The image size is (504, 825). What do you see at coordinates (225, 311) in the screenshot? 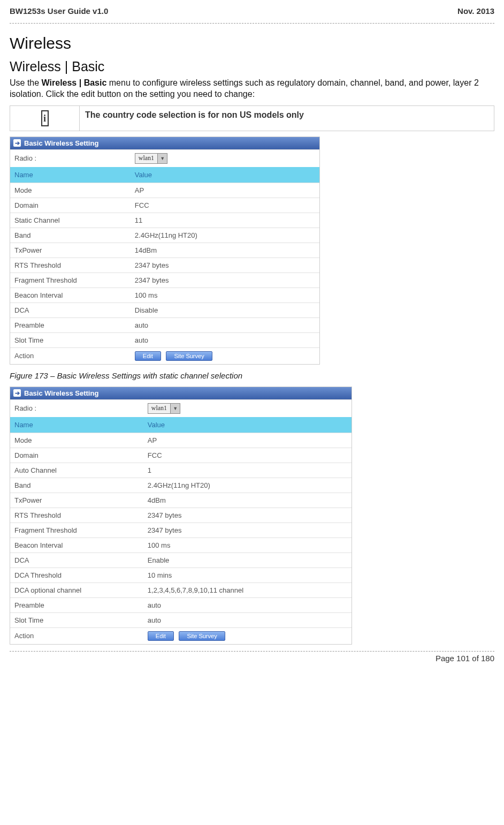
I see `row-value: Disable` at bounding box center [225, 311].